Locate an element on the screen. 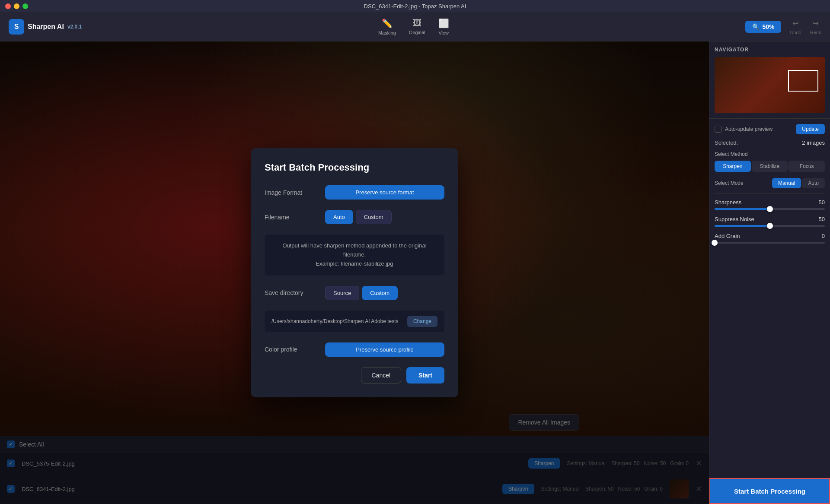 This screenshot has width=830, height=504. color-profile-label: Color profile is located at coordinates (295, 349).